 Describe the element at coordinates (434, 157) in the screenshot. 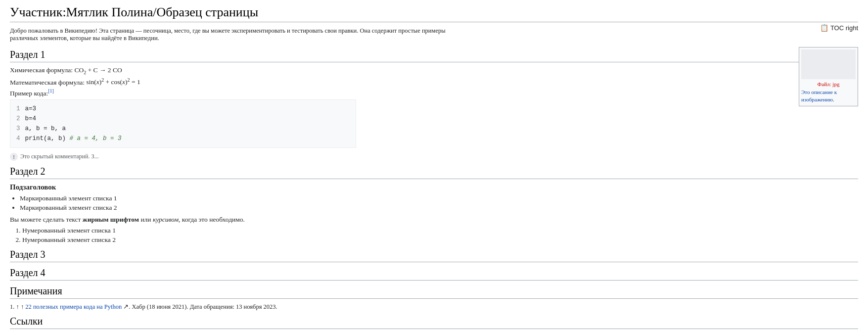

I see `hidden-comment: ! Это скрытый комментарий. З...` at that location.